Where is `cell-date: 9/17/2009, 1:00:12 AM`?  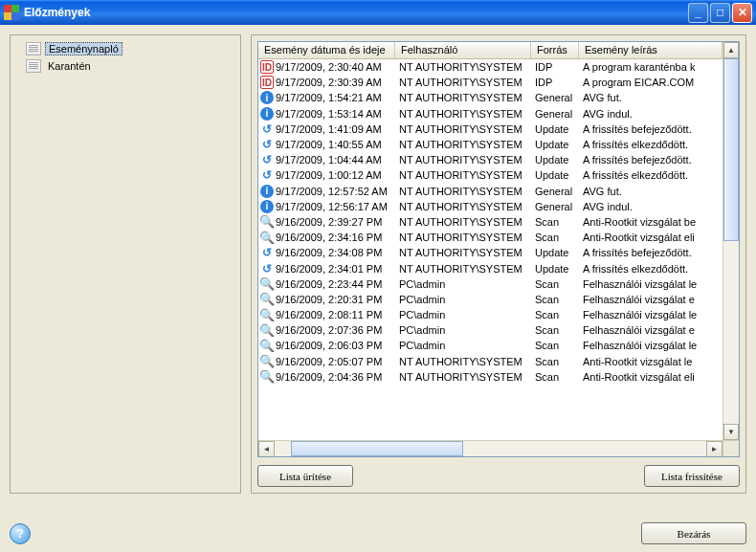 cell-date: 9/17/2009, 1:00:12 AM is located at coordinates (329, 175).